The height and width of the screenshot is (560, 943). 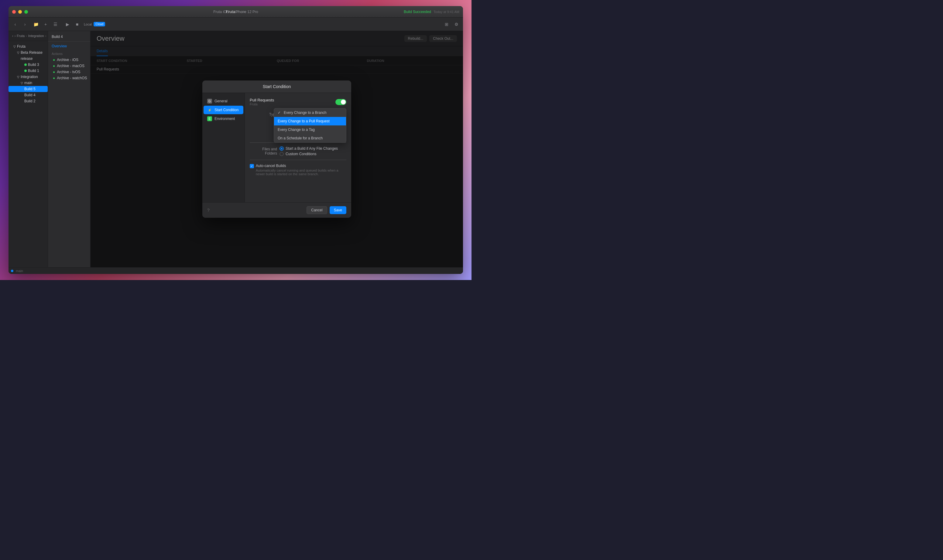 What do you see at coordinates (326, 210) in the screenshot?
I see `footer-buttons: Cancel Save` at bounding box center [326, 210].